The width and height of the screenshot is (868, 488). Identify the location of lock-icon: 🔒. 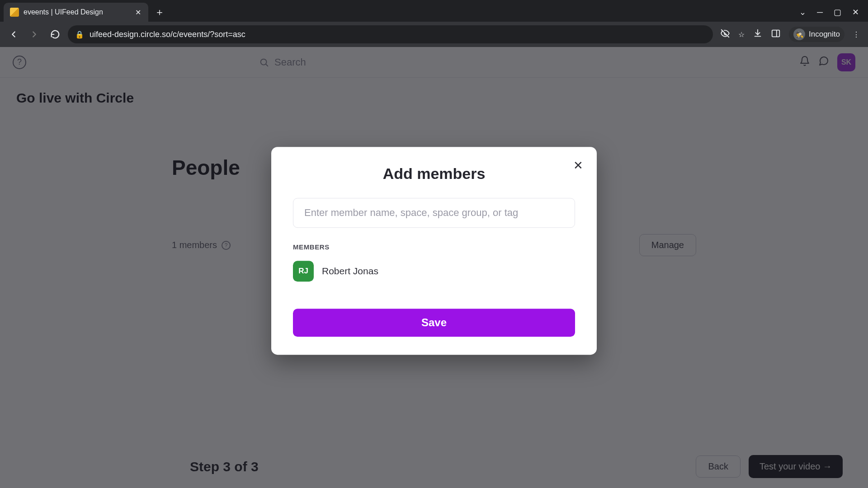
(80, 34).